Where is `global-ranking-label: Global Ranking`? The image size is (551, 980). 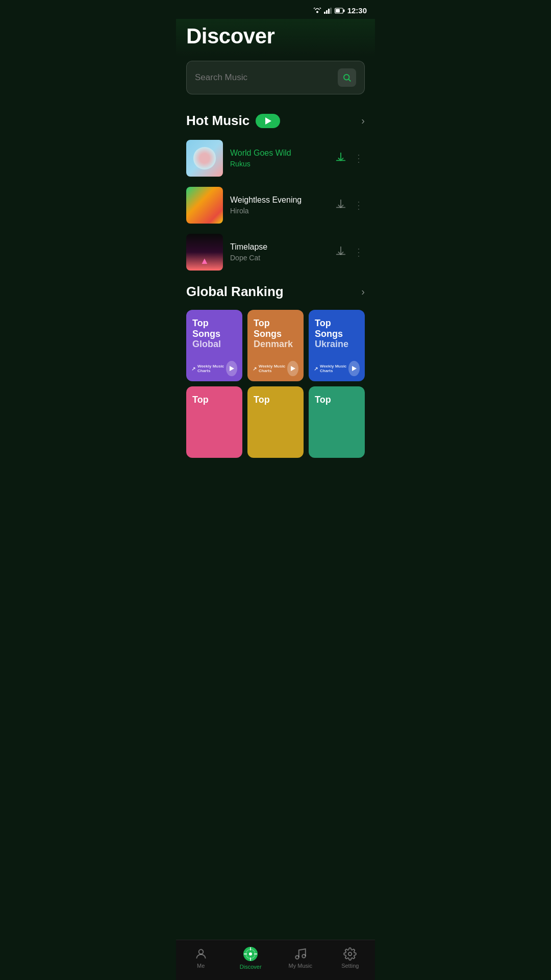 global-ranking-label: Global Ranking is located at coordinates (235, 292).